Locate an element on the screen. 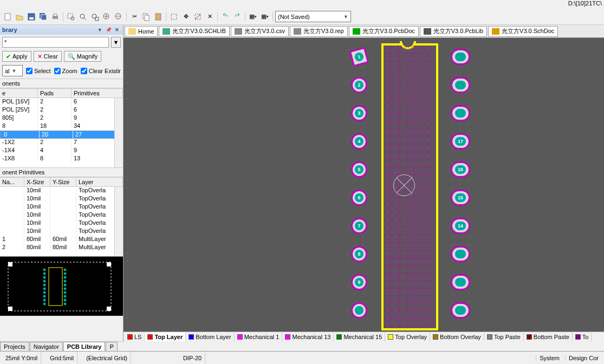 The width and height of the screenshot is (604, 364). zoom-sel-icon is located at coordinates (95, 17).